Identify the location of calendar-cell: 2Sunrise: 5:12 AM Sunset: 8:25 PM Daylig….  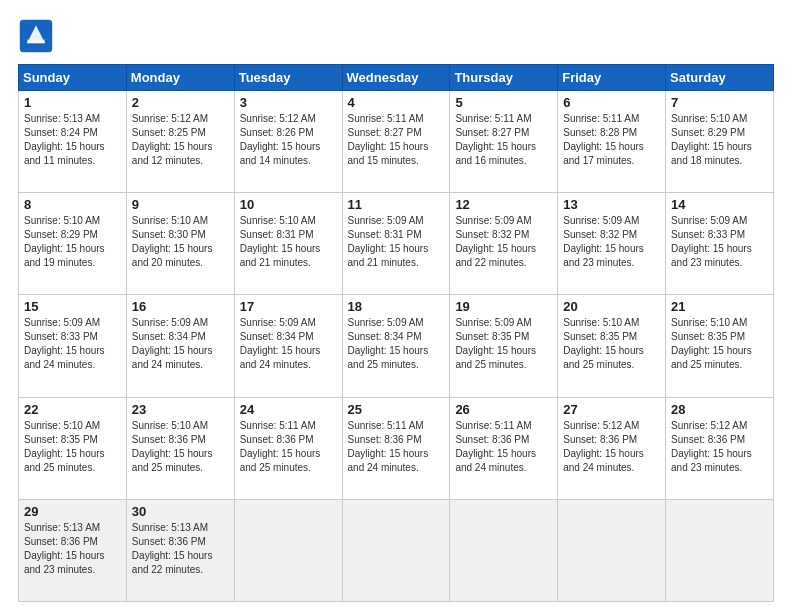
(180, 142).